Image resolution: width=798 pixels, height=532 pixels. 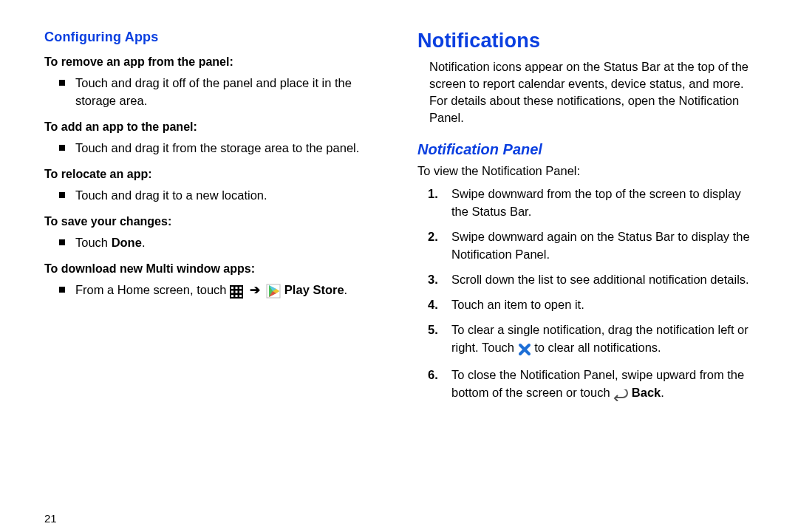 I want to click on step-3: Scroll down the list to see additional n…, so click(x=598, y=280).